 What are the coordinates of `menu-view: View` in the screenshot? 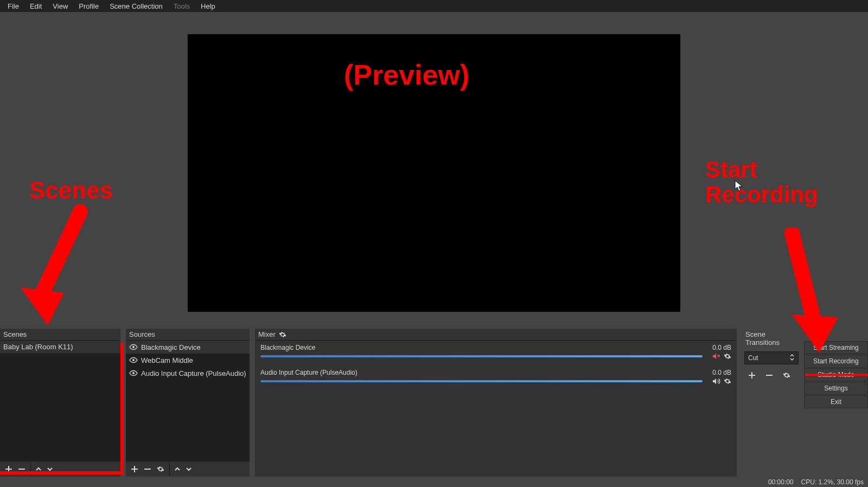 It's located at (60, 7).